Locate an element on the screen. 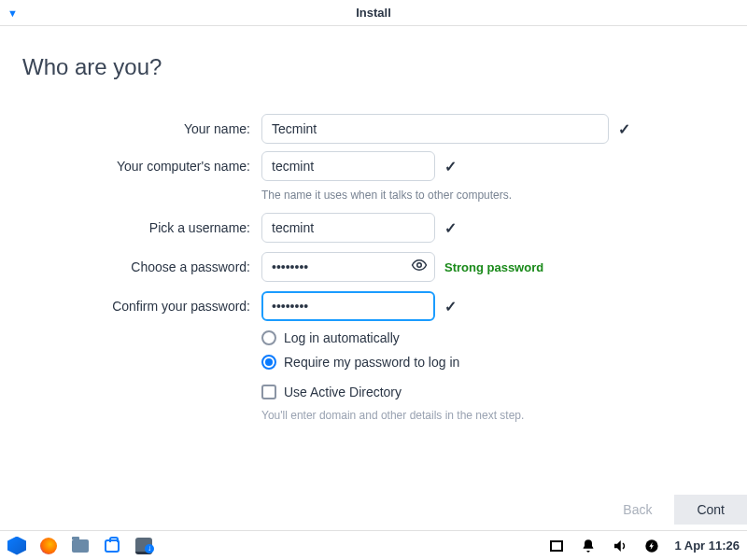  require-password-label: Require my password to log in is located at coordinates (372, 362).